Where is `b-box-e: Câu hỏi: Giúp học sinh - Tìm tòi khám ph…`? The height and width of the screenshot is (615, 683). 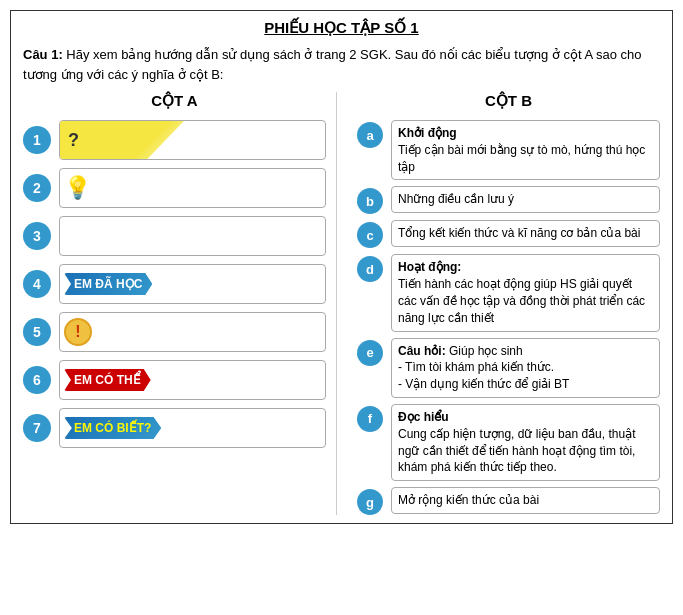
b-box-e: Câu hỏi: Giúp học sinh - Tìm tòi khám ph… is located at coordinates (526, 368).